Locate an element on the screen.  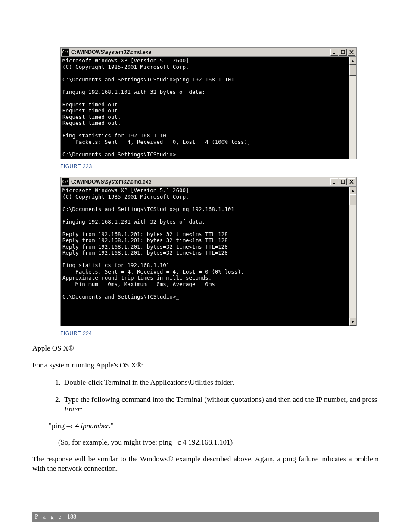
scroll-down-icon: ▼ is located at coordinates (353, 322).